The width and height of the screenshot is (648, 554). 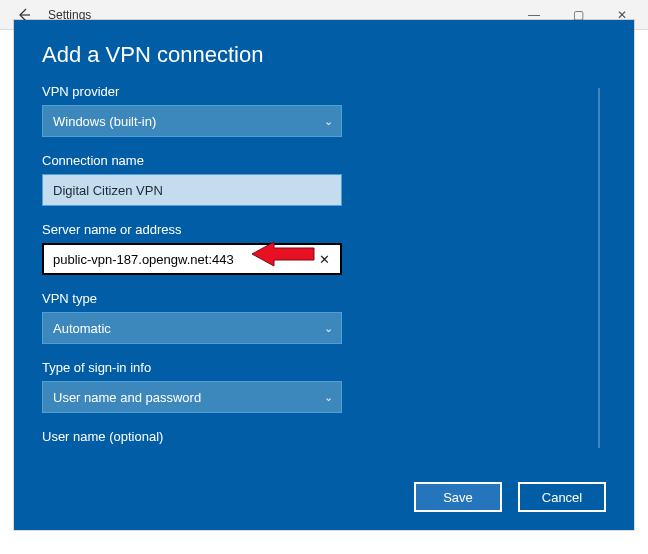 I want to click on label-connection-name: Connection name, so click(x=324, y=160).